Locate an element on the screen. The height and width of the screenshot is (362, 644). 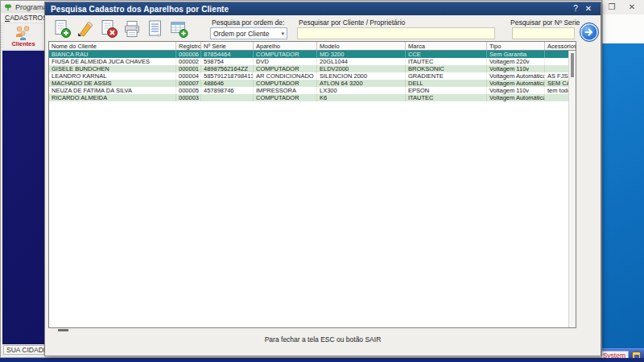
cell: RICARDO ALMEIDA is located at coordinates (113, 98).